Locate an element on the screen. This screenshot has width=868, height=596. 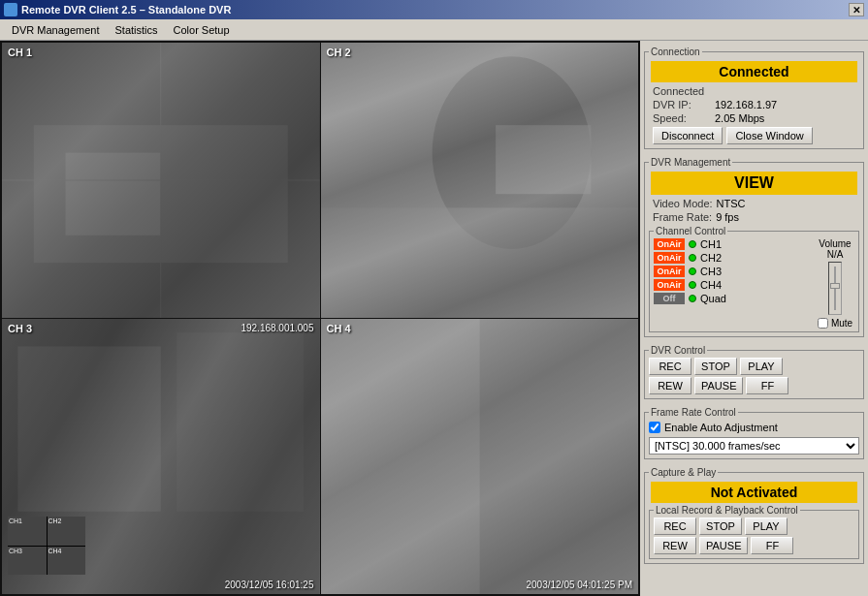
not-activated-banner: Not Activated is located at coordinates (755, 492).